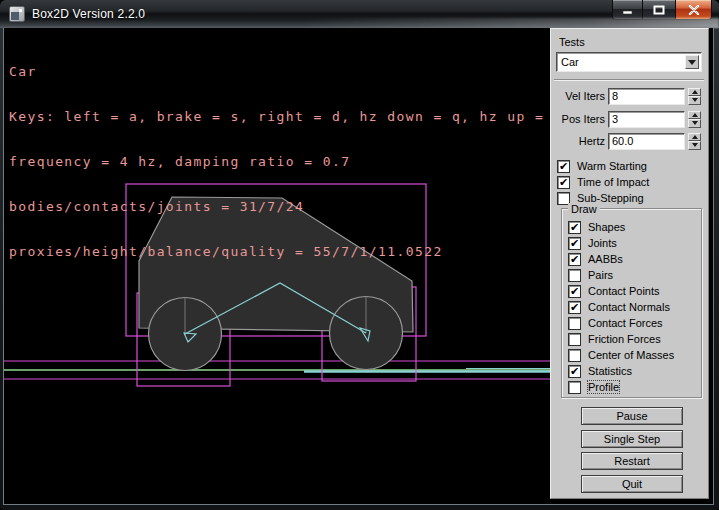 The width and height of the screenshot is (719, 510). I want to click on checkbox-label: Contact Normals, so click(629, 307).